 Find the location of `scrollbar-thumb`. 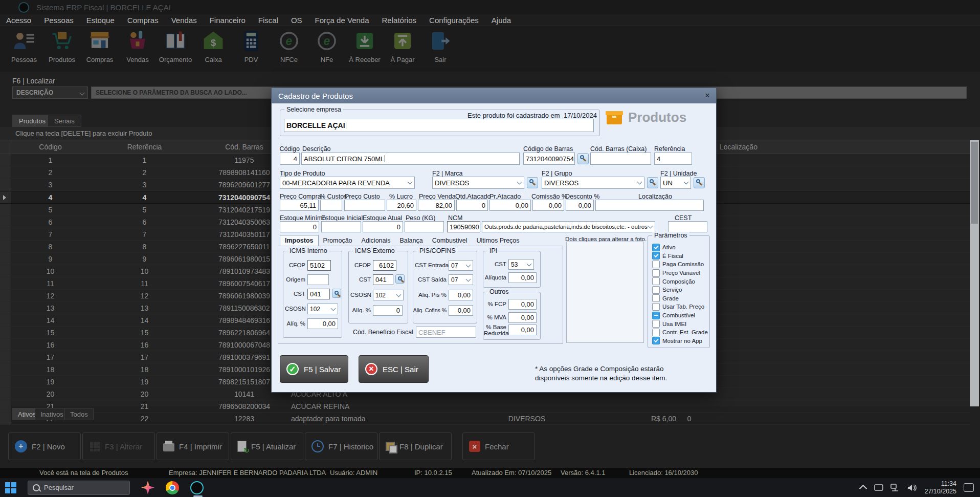

scrollbar-thumb is located at coordinates (974, 183).